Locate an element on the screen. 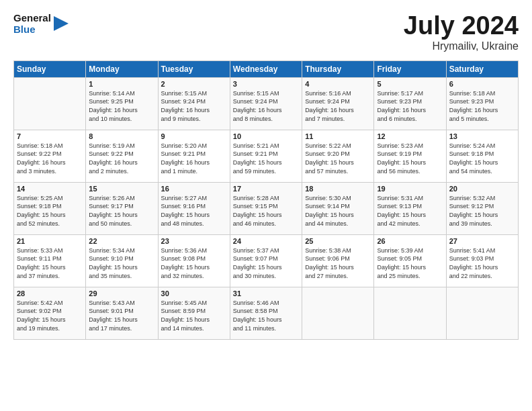  calendar-cell: 23Sunrise: 5:36 AMSunset: 9:08 PMDayligh… is located at coordinates (193, 261).